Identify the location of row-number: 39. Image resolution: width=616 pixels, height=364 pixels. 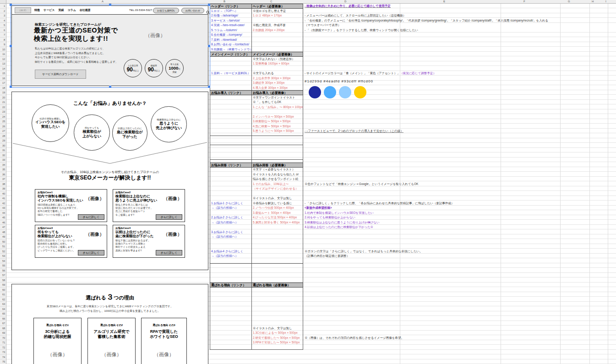
(3, 189).